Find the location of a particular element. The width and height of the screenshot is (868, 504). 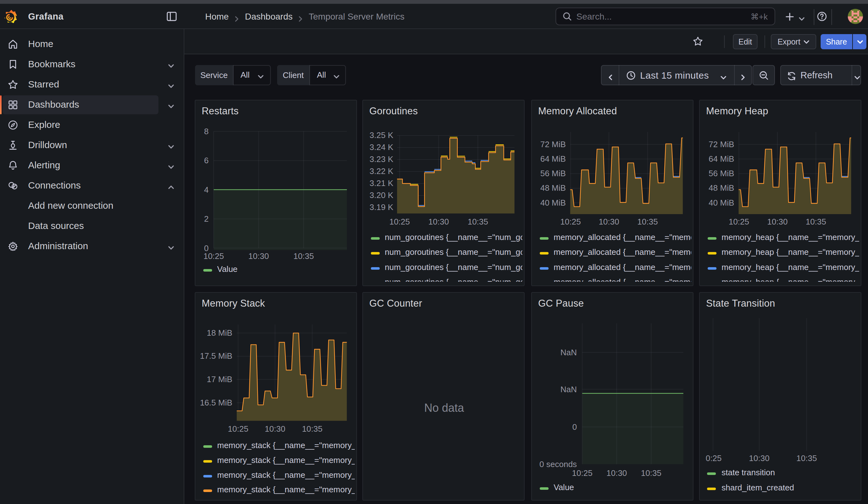

svg-text: 0 seconds is located at coordinates (558, 464).